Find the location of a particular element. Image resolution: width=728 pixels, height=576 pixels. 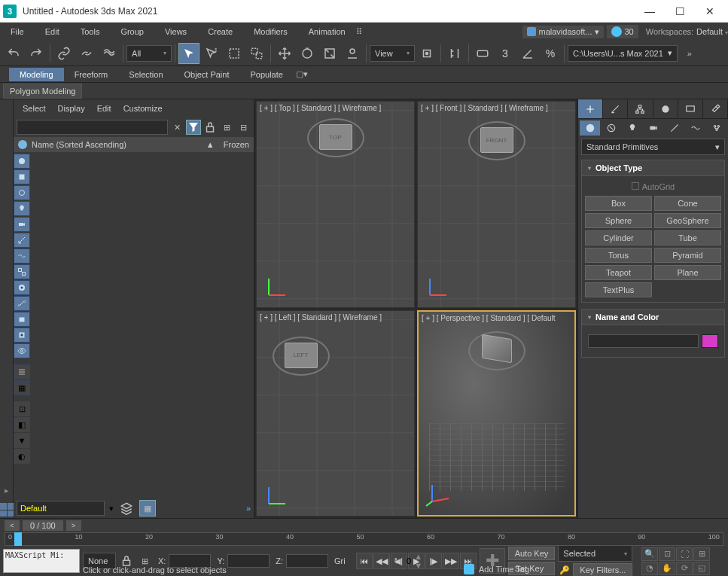

primitive-textplus: TextPlus is located at coordinates (619, 290).